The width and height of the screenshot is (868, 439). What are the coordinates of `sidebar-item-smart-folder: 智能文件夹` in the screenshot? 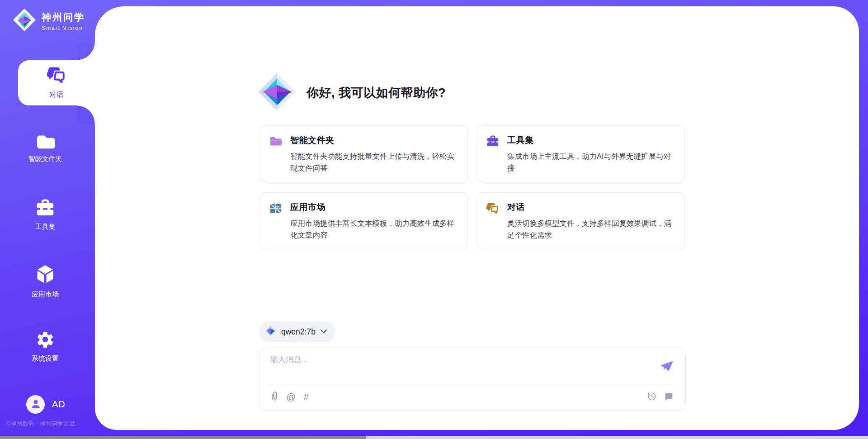 It's located at (45, 148).